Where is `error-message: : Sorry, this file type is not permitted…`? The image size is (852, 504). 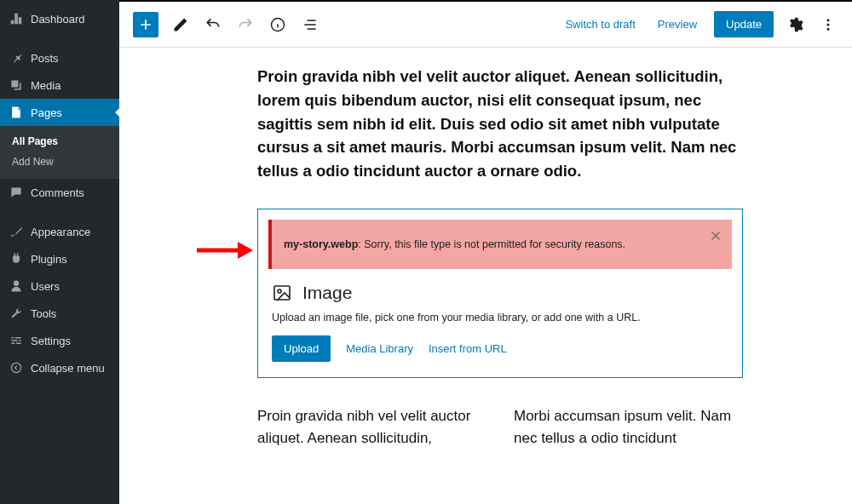 error-message: : Sorry, this file type is not permitted… is located at coordinates (492, 244).